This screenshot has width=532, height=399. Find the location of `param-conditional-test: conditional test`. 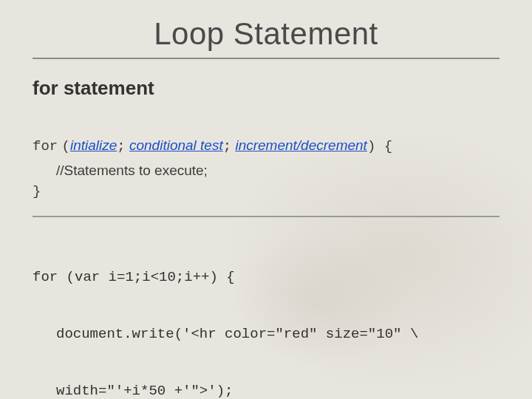

param-conditional-test: conditional test is located at coordinates (176, 145).